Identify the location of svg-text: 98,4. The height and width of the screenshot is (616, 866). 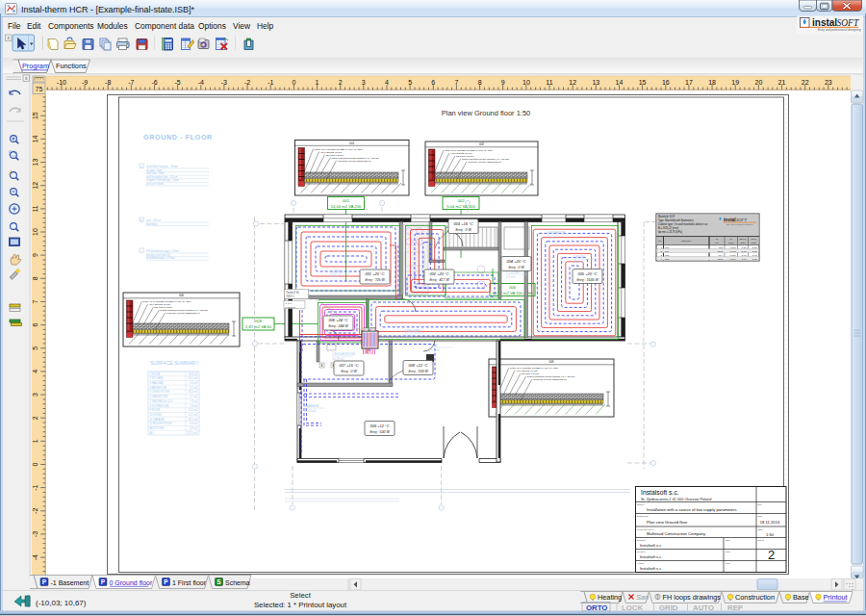
(720, 256).